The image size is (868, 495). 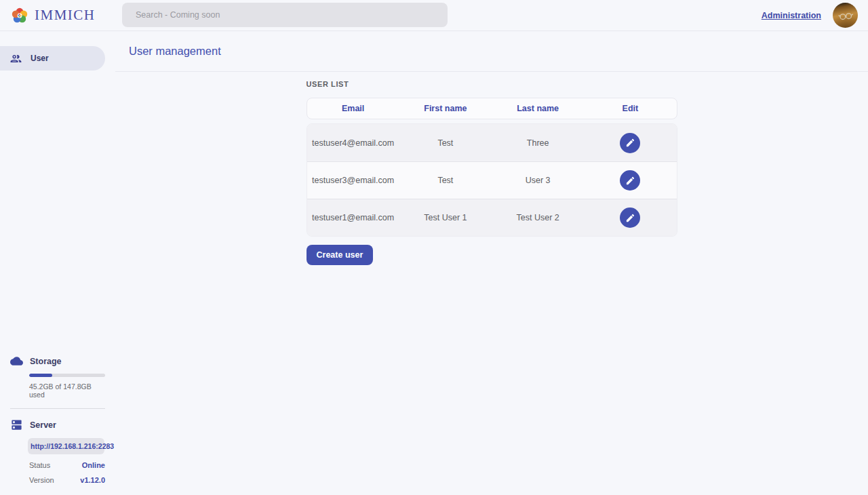 I want to click on sidebar: User Storage 45.2GB of 147.8GB used, so click(x=58, y=263).